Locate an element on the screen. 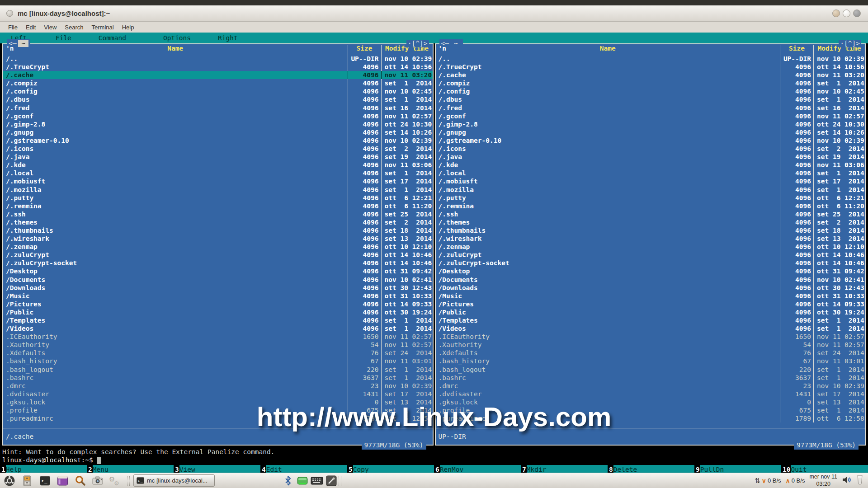  network-monitor: ⇅ ∨ 0 B/s is located at coordinates (768, 481).